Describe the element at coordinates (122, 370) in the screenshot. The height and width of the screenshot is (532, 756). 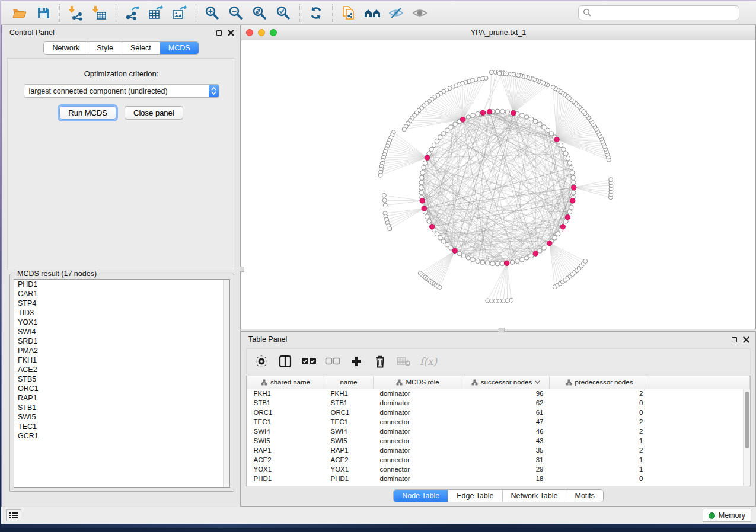
I see `mcds-result-item: ACE2` at that location.